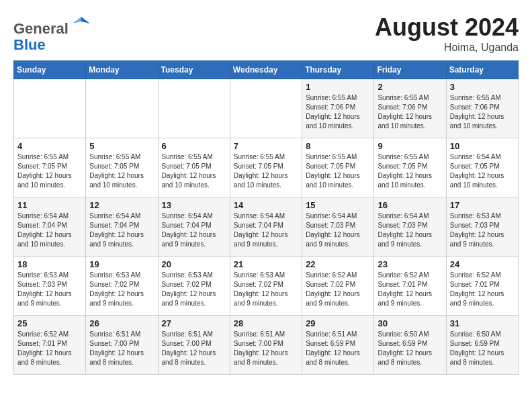 The image size is (532, 411). Describe the element at coordinates (122, 205) in the screenshot. I see `day-number: 12` at that location.